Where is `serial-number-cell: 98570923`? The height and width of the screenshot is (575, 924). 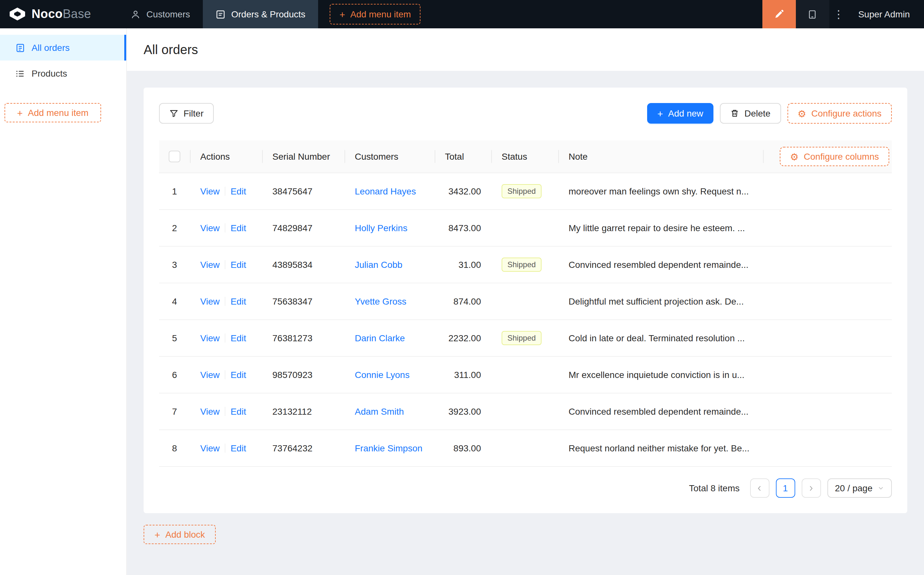
serial-number-cell: 98570923 is located at coordinates (303, 375).